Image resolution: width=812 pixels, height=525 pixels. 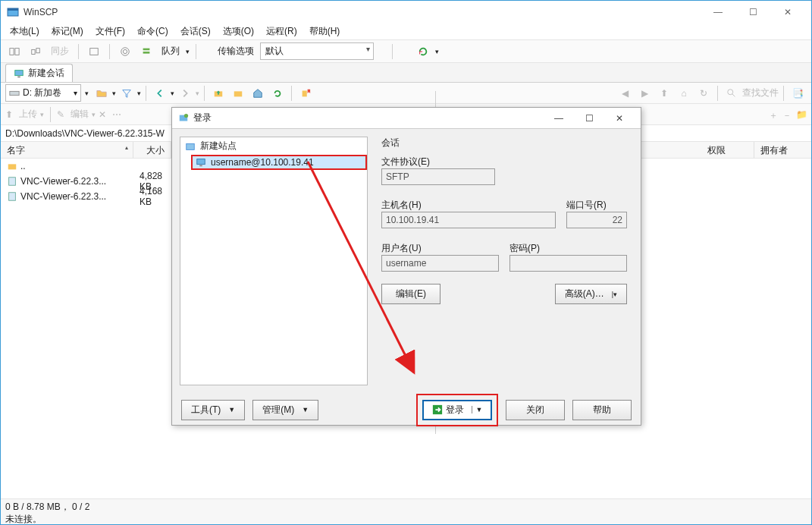 I want to click on bookmark-icon, so click(x=306, y=93).